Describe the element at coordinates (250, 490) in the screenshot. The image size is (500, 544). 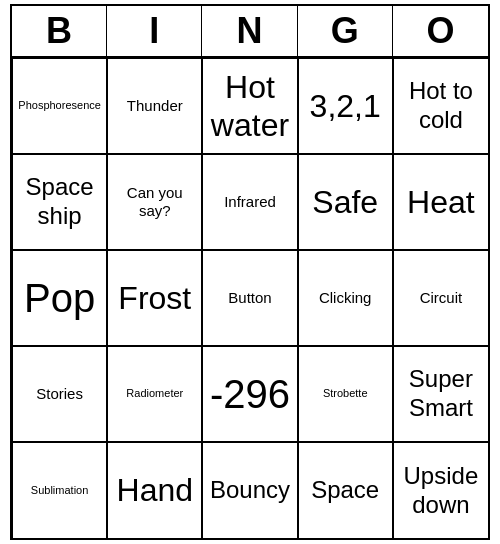
I see `cell-text: Bouncy` at that location.